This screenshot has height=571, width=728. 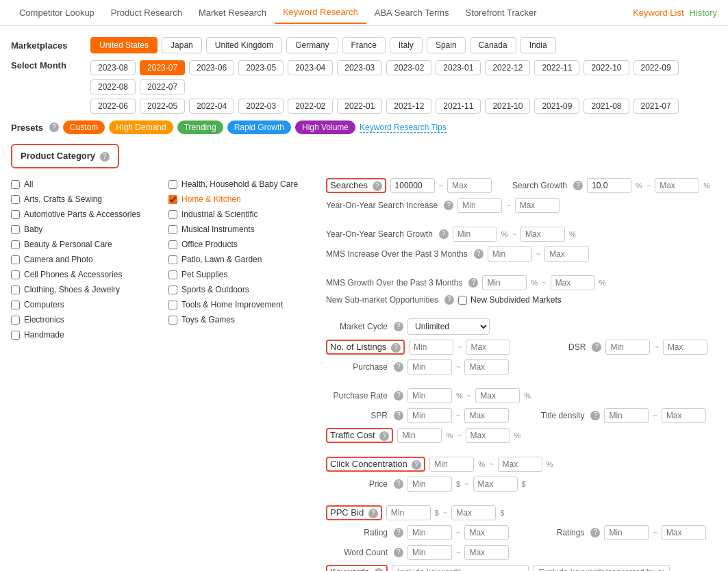 I want to click on spr-info-icon: ?, so click(x=399, y=416).